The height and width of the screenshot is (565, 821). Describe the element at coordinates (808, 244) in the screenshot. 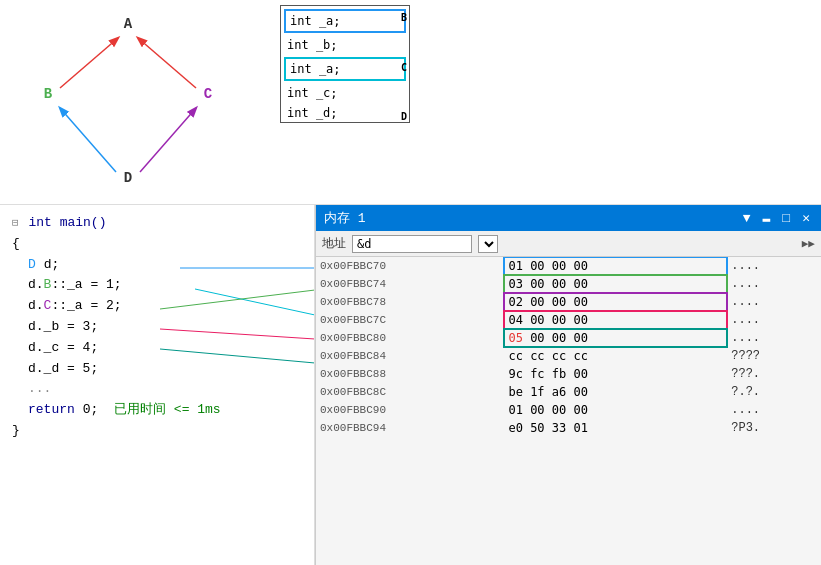

I see `scroll-right-btn: ▶▶` at that location.